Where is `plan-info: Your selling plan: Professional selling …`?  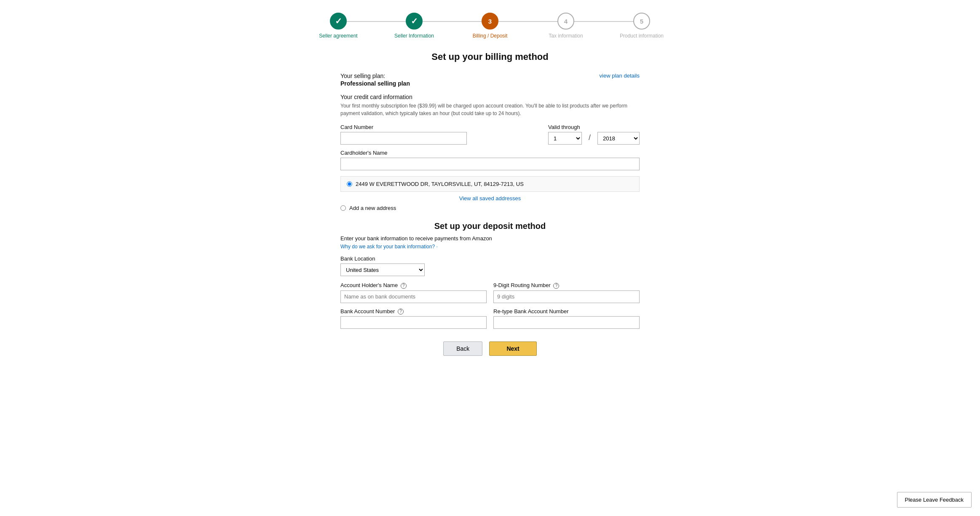
plan-info: Your selling plan: Professional selling … is located at coordinates (375, 80).